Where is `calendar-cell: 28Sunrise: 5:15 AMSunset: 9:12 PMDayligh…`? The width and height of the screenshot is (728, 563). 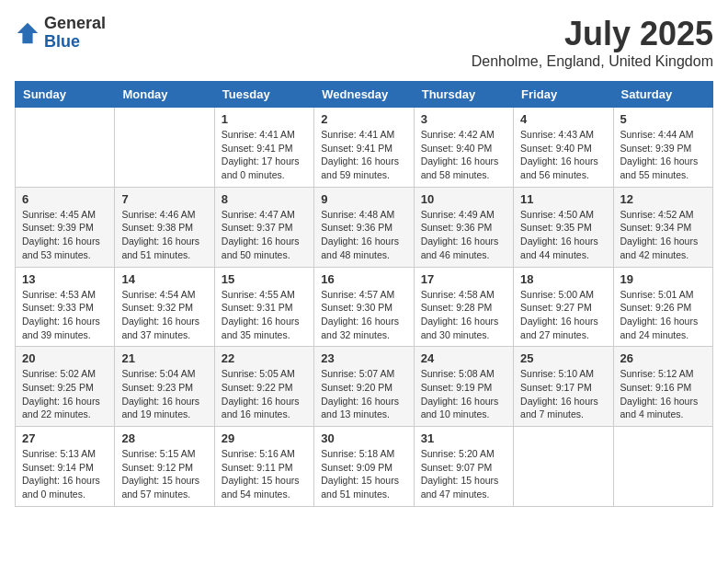 calendar-cell: 28Sunrise: 5:15 AMSunset: 9:12 PMDayligh… is located at coordinates (165, 467).